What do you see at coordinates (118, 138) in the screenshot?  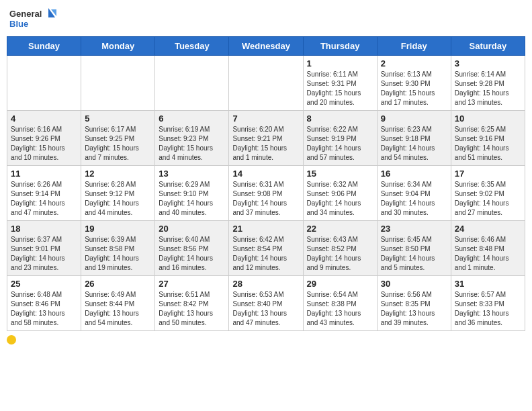 I see `calendar-cell: 5Sunrise: 6:17 AM Sunset: 9:25 PM Daylig…` at bounding box center [118, 138].